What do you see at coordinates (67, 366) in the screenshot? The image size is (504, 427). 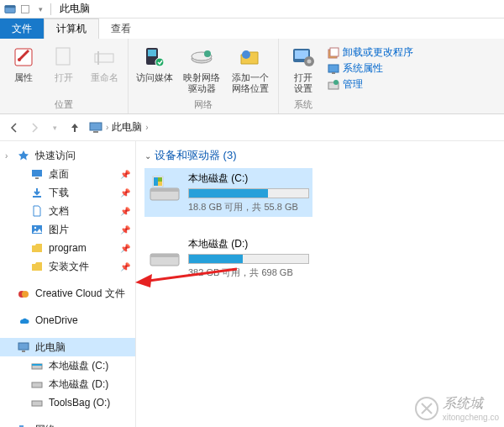 I see `sidebar-item-drive-c: 本地磁盘 (C:)` at bounding box center [67, 366].